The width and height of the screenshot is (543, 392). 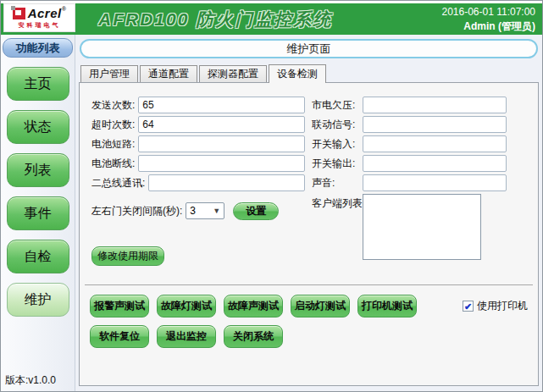 What do you see at coordinates (114, 144) in the screenshot?
I see `battery-short-label: 电池短路:` at bounding box center [114, 144].